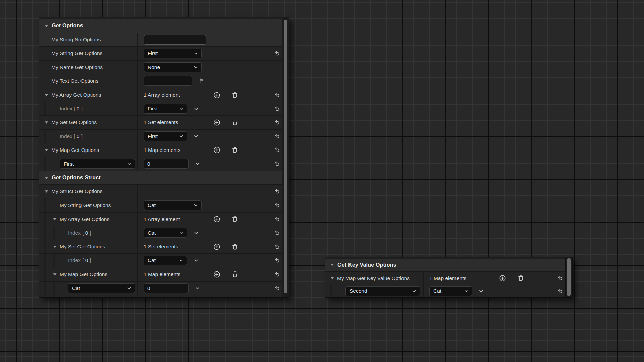  Describe the element at coordinates (196, 205) in the screenshot. I see `chevron-down-icon` at that location.